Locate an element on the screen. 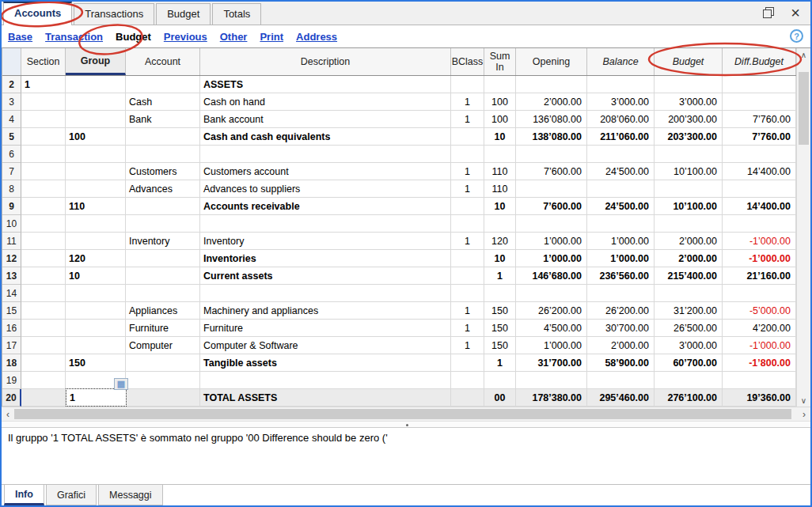 Image resolution: width=812 pixels, height=507 pixels. row-number: 7 is located at coordinates (12, 172).